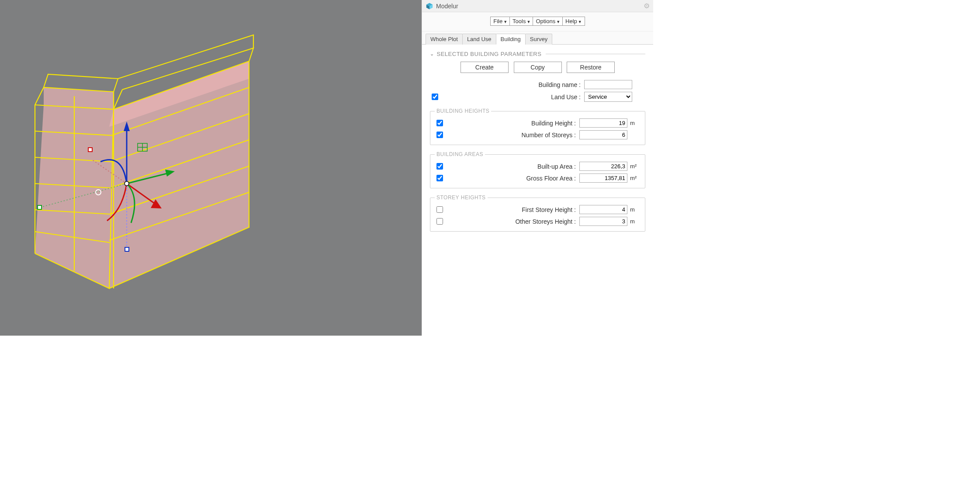 Image resolution: width=980 pixels, height=503 pixels. What do you see at coordinates (463, 111) in the screenshot?
I see `legend-building-heights: Building Heights` at bounding box center [463, 111].